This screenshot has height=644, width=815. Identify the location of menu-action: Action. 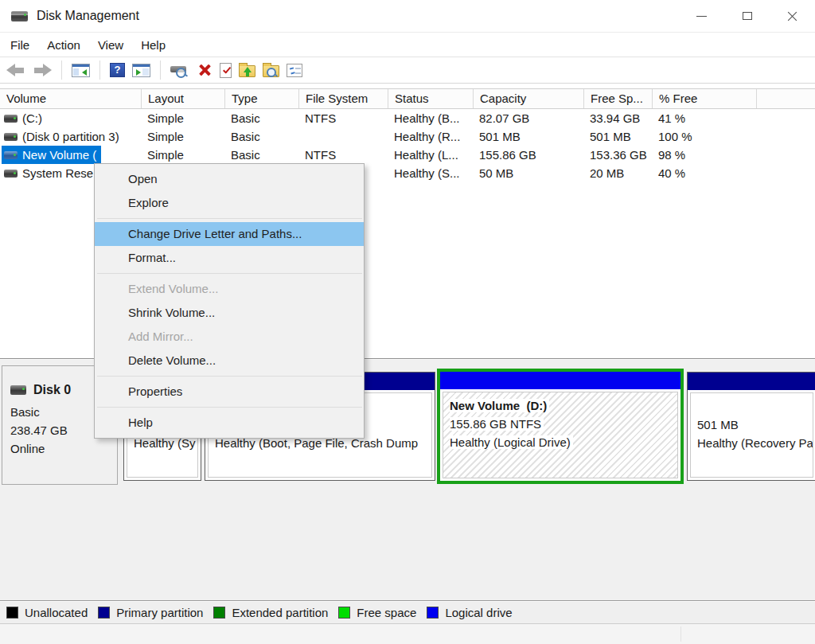
(64, 45).